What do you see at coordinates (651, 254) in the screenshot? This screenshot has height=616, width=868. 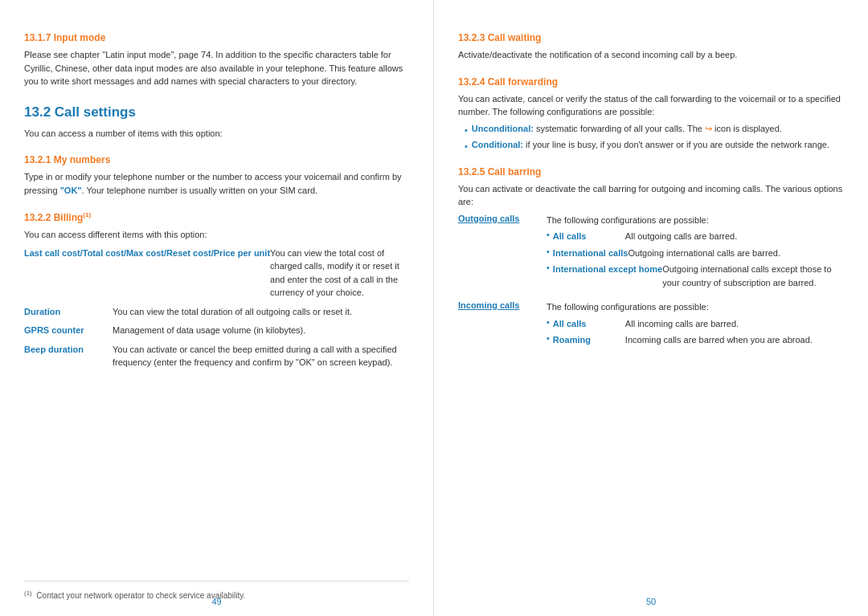 I see `barring-outgoing: Outgoing calls The following configurati…` at bounding box center [651, 254].